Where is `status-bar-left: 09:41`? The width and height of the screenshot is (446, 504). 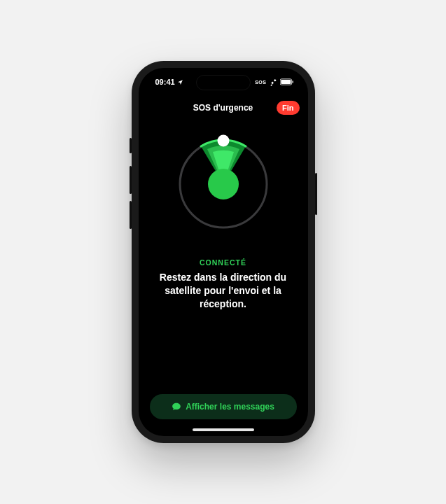
status-bar-left: 09:41 is located at coordinates (169, 82).